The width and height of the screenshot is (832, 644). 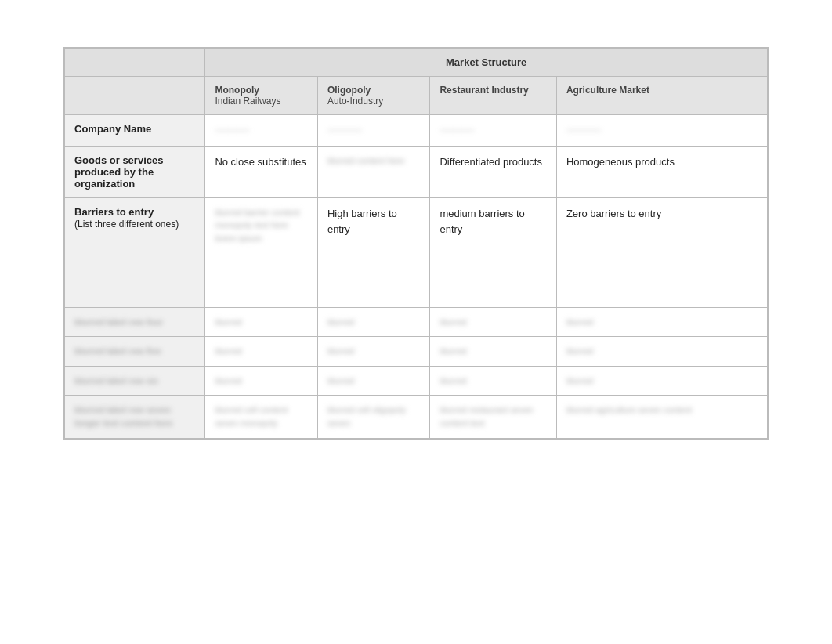 What do you see at coordinates (135, 172) in the screenshot?
I see `label-goods-services: Goods or services produced by the organi…` at bounding box center [135, 172].